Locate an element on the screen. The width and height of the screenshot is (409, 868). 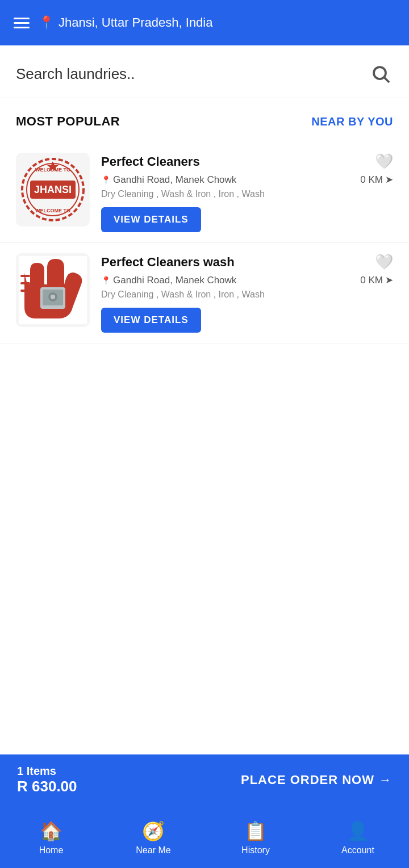
svg-text: WELCOME TO is located at coordinates (53, 211).